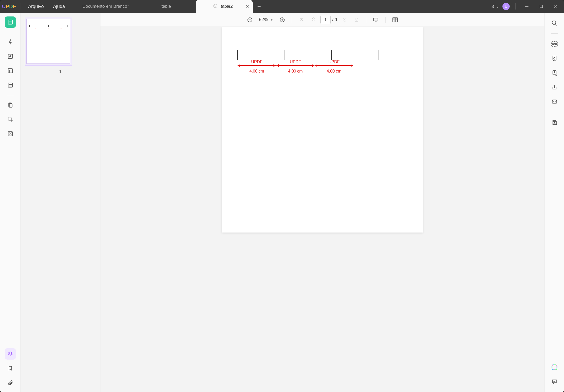 The height and width of the screenshot is (392, 564). Describe the element at coordinates (10, 354) in the screenshot. I see `layers-button` at that location.